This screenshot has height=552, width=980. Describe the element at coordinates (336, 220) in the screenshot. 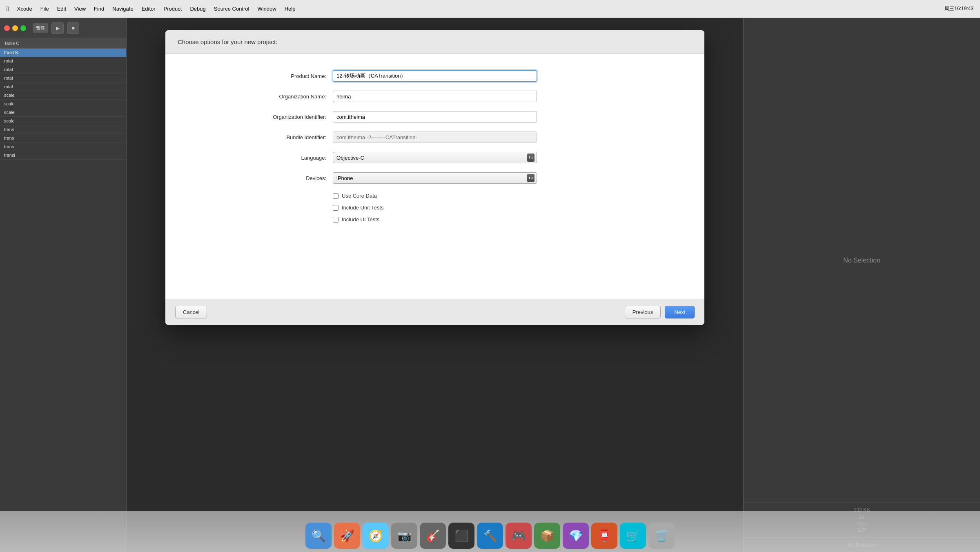

I see `include-ui-tests-checkbox` at that location.